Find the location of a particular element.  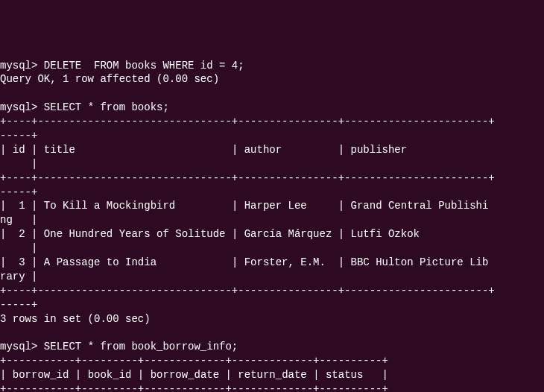

cell-publisher-wrap: ng is located at coordinates (6, 220).